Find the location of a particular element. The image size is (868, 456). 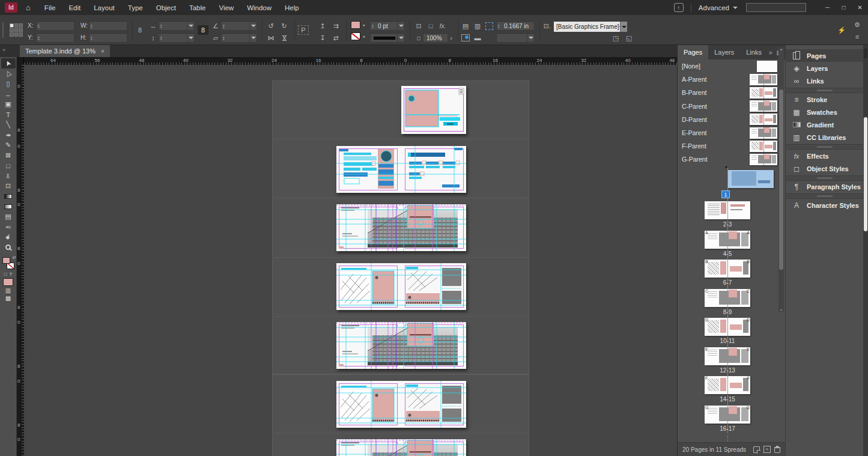

menu-object: Object is located at coordinates (166, 8).